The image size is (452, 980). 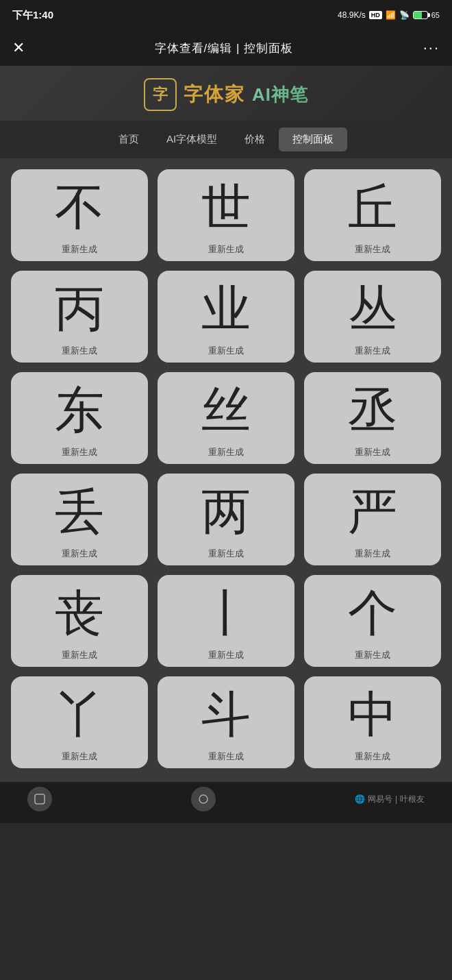 What do you see at coordinates (373, 757) in the screenshot?
I see `char-label-17: 重新生成` at bounding box center [373, 757].